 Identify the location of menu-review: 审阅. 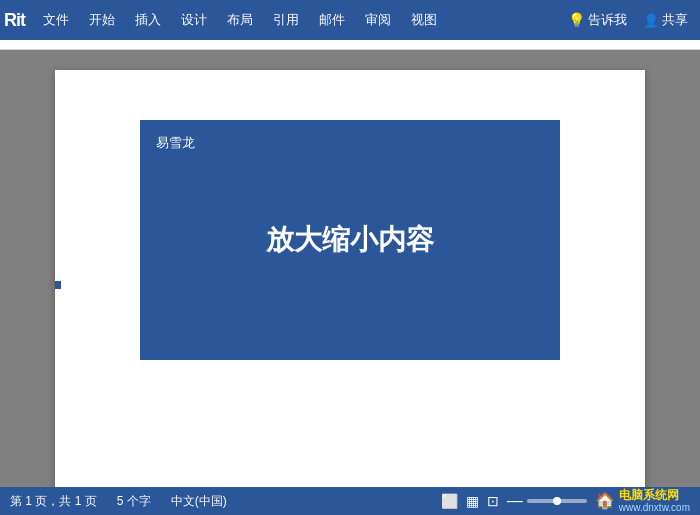
(378, 20).